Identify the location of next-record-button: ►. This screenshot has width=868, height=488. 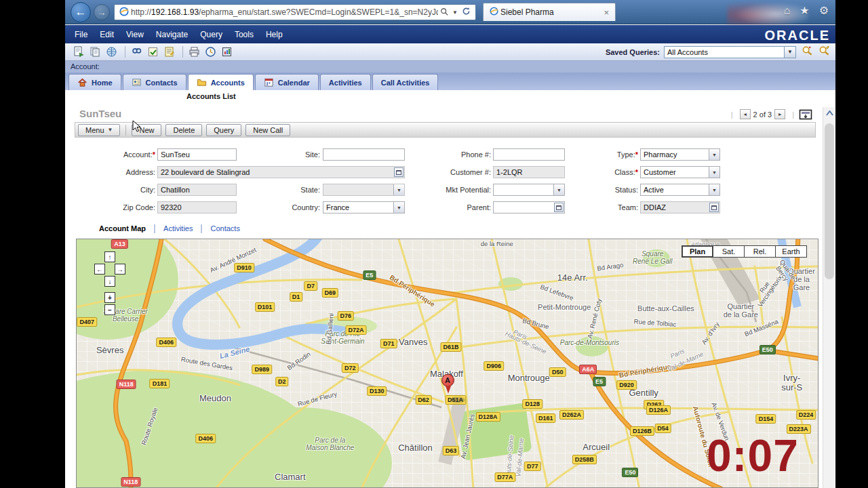
(780, 114).